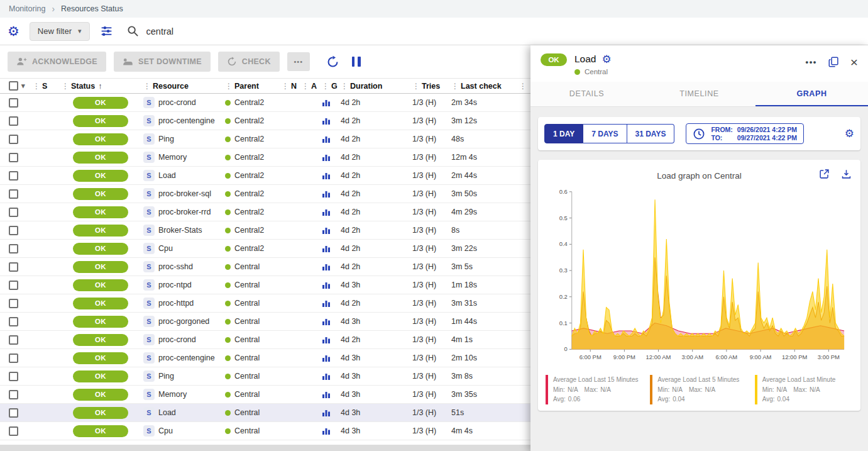  Describe the element at coordinates (651, 133) in the screenshot. I see `range-31-days-button: 31 DAYS` at that location.